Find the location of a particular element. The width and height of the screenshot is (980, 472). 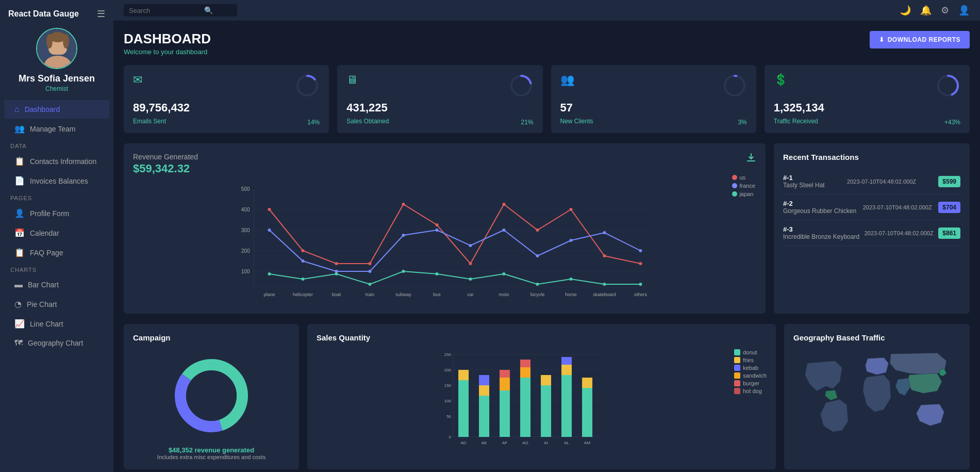

sidebar-item-manage-team: 👥 Manage Team is located at coordinates (57, 129).